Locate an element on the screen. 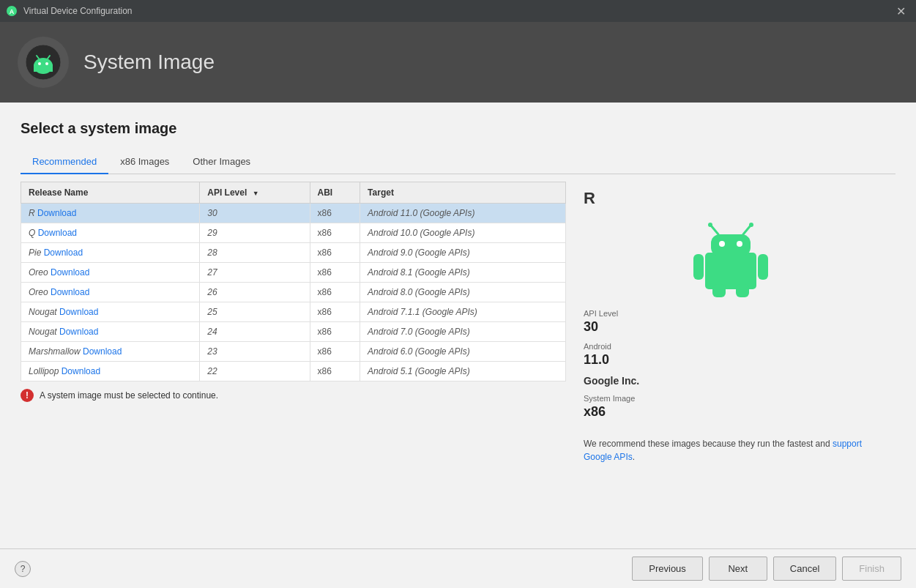  previous-button: Previous is located at coordinates (668, 568).